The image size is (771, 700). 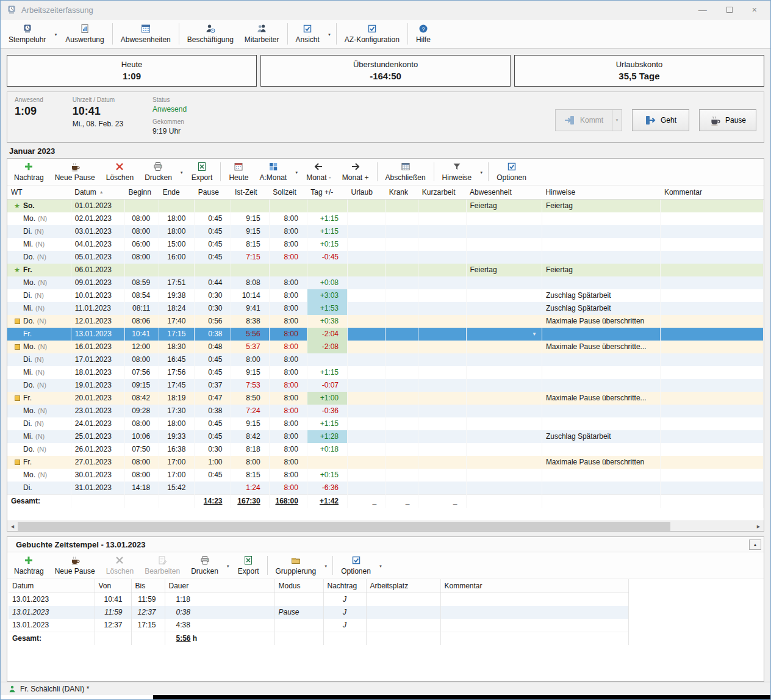 What do you see at coordinates (386, 258) in the screenshot?
I see `month-row-05.01.2023: Do.(N)05.01.202308:0016:000:457:158:00-0…` at bounding box center [386, 258].